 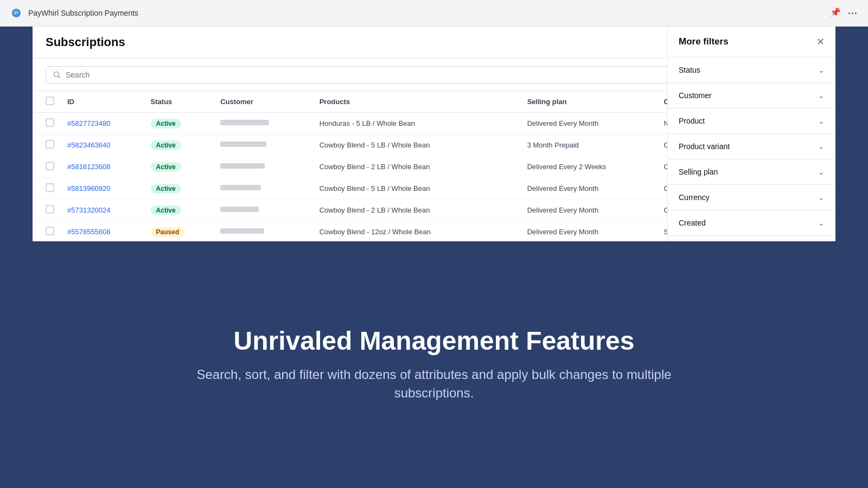 I want to click on filter-section: Selling plan ⌄, so click(x=752, y=172).